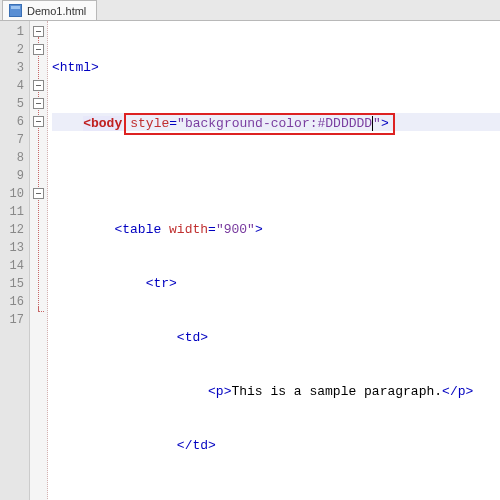 This screenshot has height=500, width=500. What do you see at coordinates (12, 194) in the screenshot?
I see `line-number: 10` at bounding box center [12, 194].